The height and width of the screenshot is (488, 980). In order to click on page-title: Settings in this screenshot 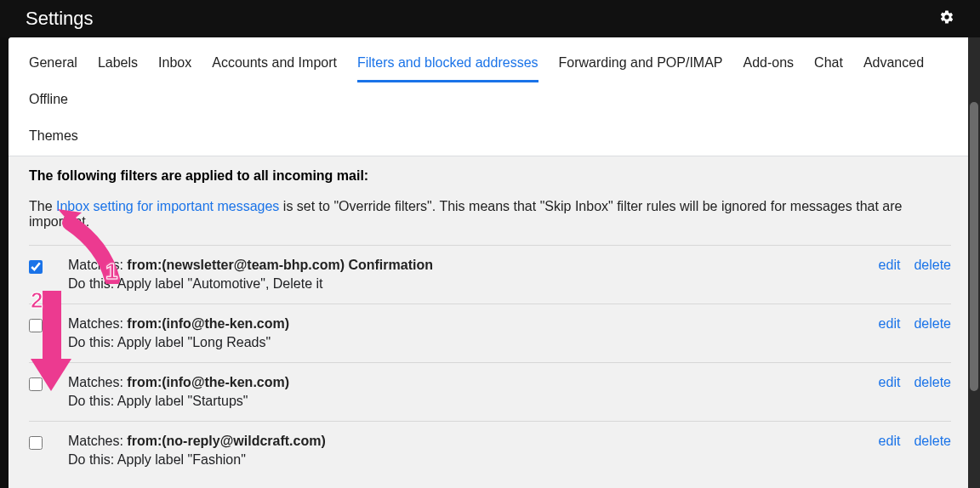, I will do `click(60, 19)`.